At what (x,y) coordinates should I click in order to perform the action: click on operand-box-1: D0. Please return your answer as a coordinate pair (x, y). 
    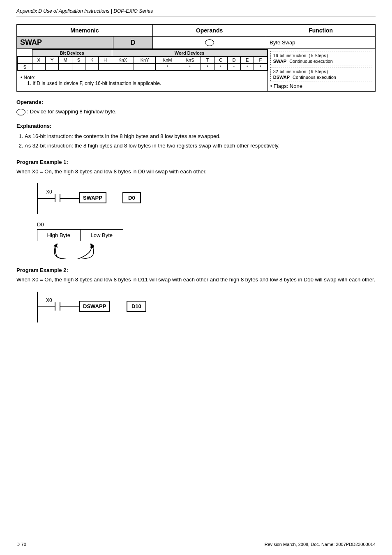
    Looking at the image, I should click on (131, 198).